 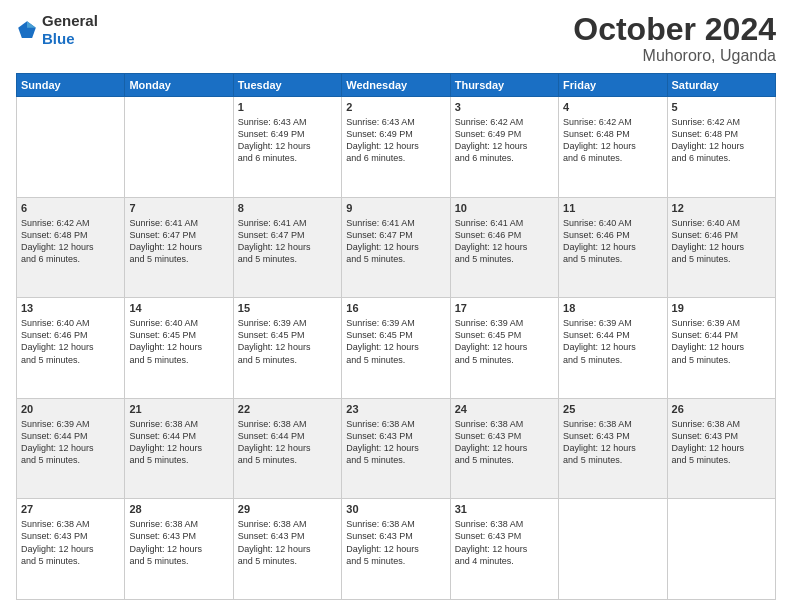 I want to click on day-number: 24, so click(x=504, y=410).